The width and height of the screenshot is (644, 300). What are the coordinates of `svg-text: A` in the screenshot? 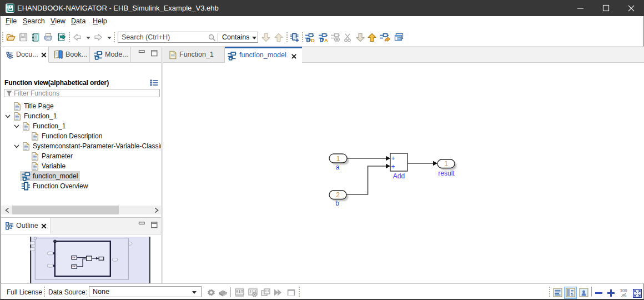 It's located at (326, 40).